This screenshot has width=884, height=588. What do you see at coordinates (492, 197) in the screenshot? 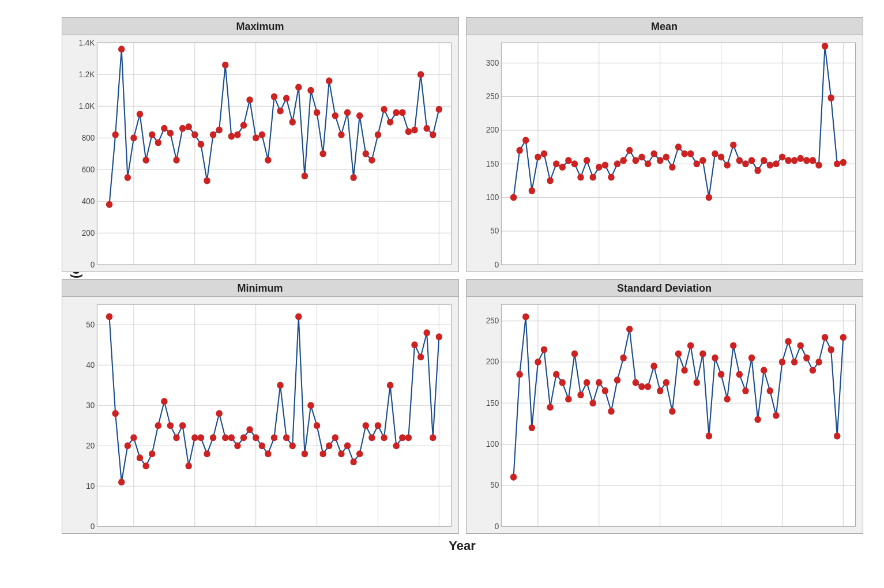
I see `svg-text: 100` at bounding box center [492, 197].